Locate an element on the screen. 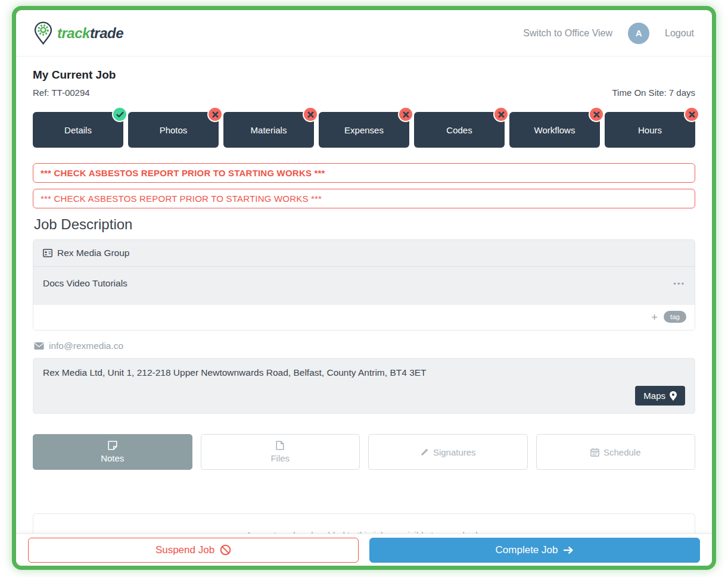  quick-actions-row: Notes Files Signatures is located at coordinates (364, 452).